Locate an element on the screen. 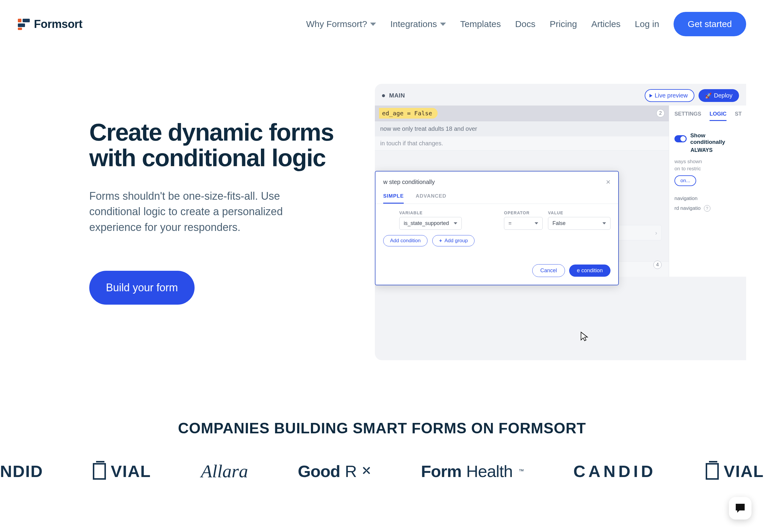  company-logo-vial: VIAL is located at coordinates (122, 471).